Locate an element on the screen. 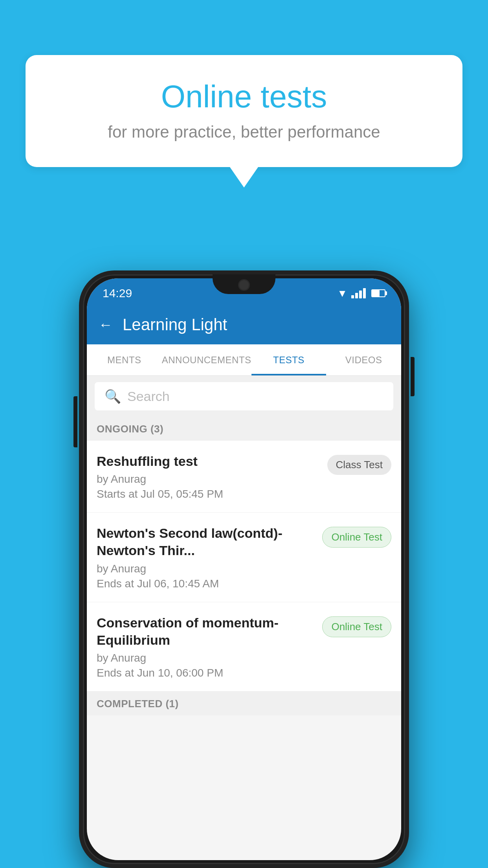  bubble-arrow is located at coordinates (244, 177).